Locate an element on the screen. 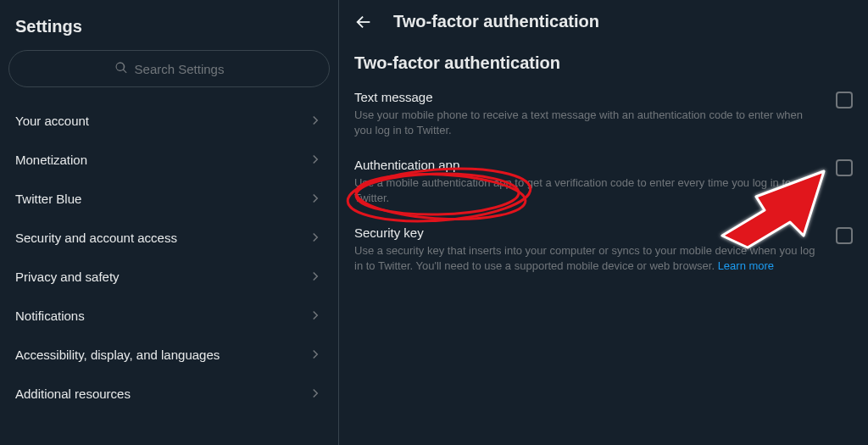  option-title: Authentication app is located at coordinates (587, 164).